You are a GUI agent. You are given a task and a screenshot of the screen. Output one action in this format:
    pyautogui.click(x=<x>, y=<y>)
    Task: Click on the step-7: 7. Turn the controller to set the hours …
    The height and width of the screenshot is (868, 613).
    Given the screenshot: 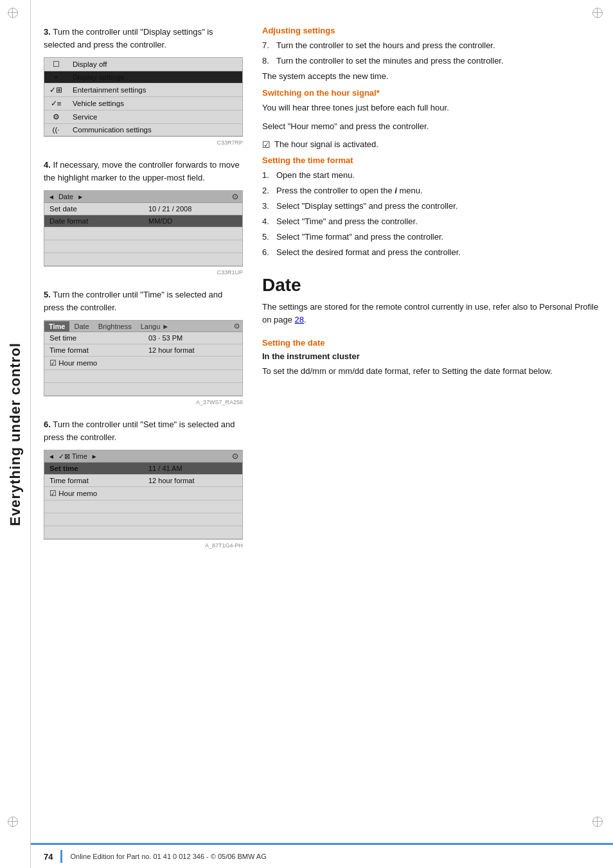 What is the action you would take?
    pyautogui.click(x=431, y=46)
    